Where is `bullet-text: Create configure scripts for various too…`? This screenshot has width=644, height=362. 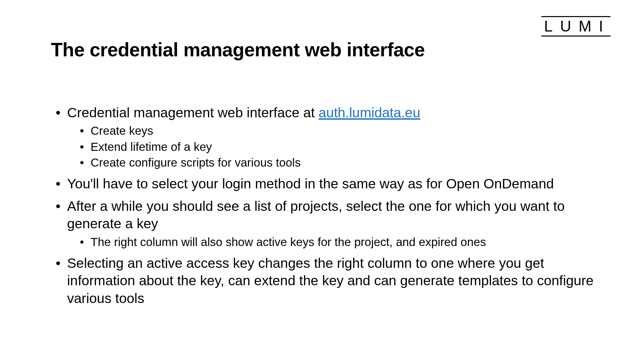 bullet-text: Create configure scripts for various too… is located at coordinates (196, 162).